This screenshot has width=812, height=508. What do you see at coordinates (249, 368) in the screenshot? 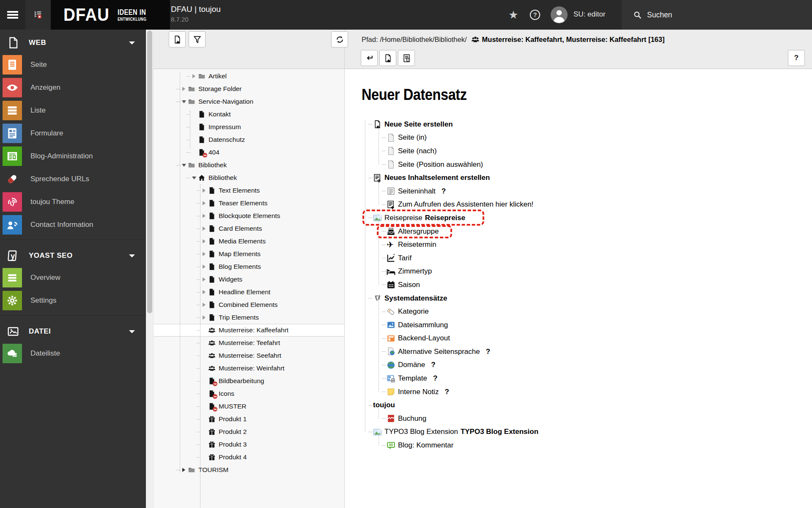
I see `pagetree-node-musterreise-weinfahrt: Musterreise: Weinfahrt` at bounding box center [249, 368].